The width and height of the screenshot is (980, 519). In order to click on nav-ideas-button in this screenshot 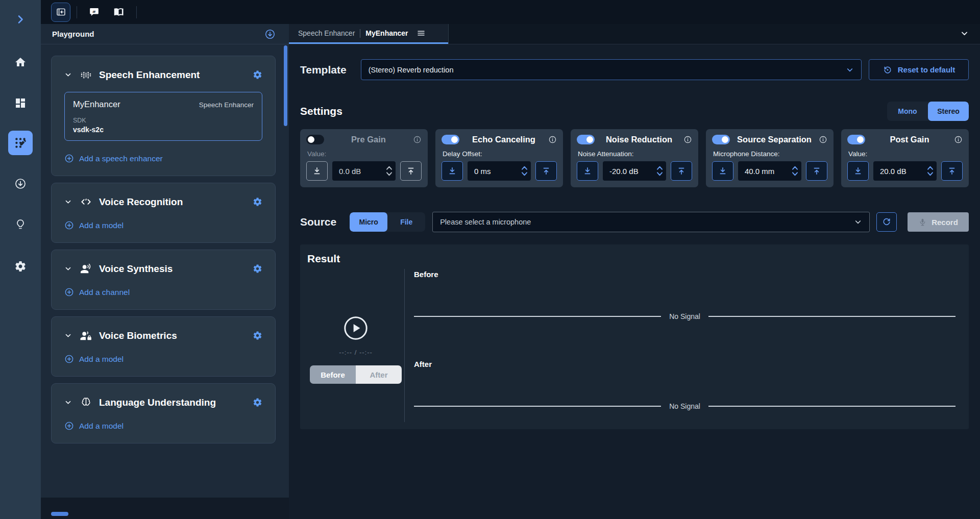, I will do `click(20, 225)`.